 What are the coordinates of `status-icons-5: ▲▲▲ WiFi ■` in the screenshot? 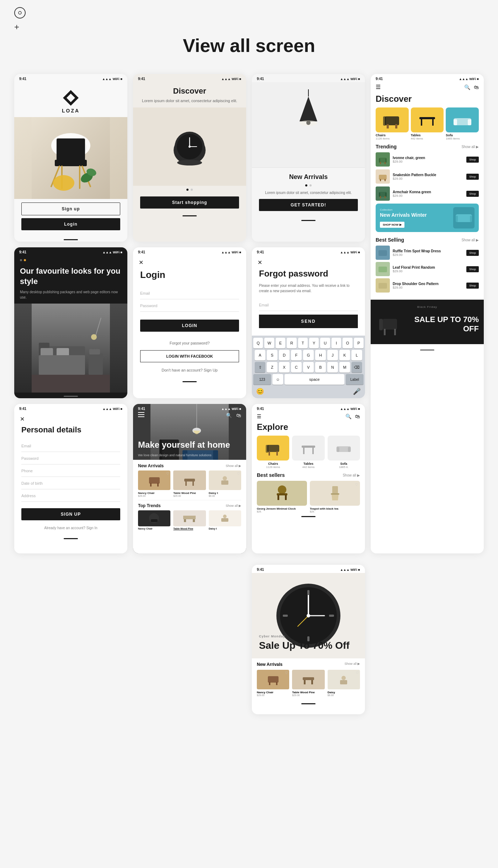 It's located at (231, 252).